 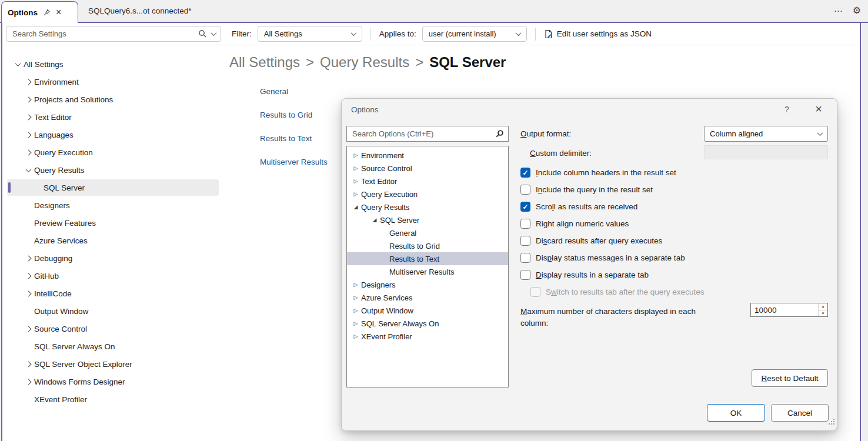 I want to click on unchecked-checkbox-display-status-messages-in-a-separate-tab, so click(x=526, y=258).